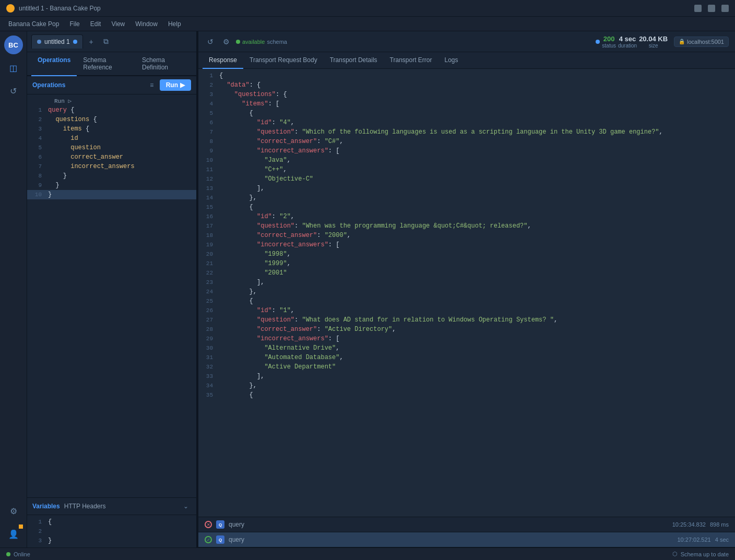 The image size is (735, 560). I want to click on menu-view: View, so click(118, 24).